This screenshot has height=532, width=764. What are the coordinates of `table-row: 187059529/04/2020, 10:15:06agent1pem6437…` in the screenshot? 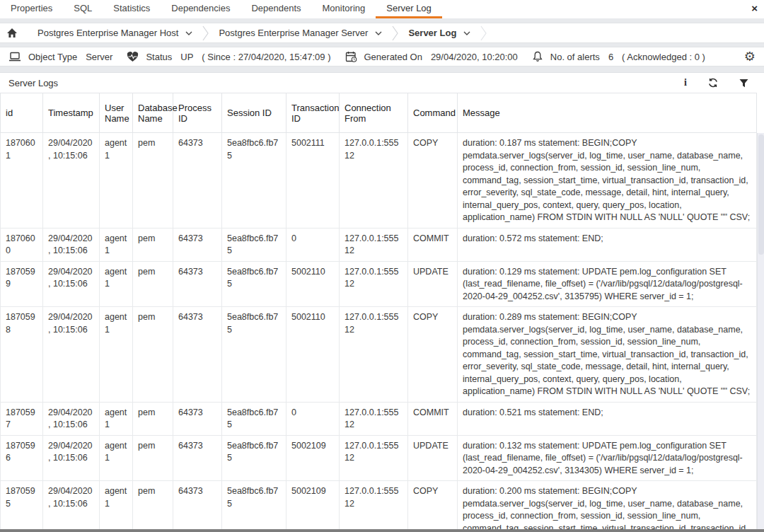 It's located at (379, 507).